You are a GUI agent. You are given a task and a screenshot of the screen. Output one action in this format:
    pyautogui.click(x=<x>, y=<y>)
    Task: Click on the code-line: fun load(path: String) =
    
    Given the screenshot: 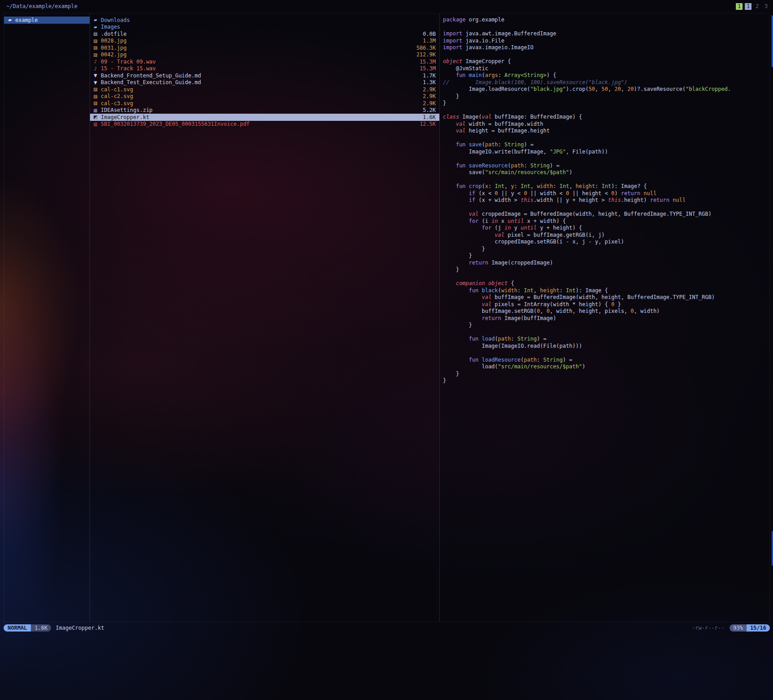 What is the action you would take?
    pyautogui.click(x=606, y=339)
    